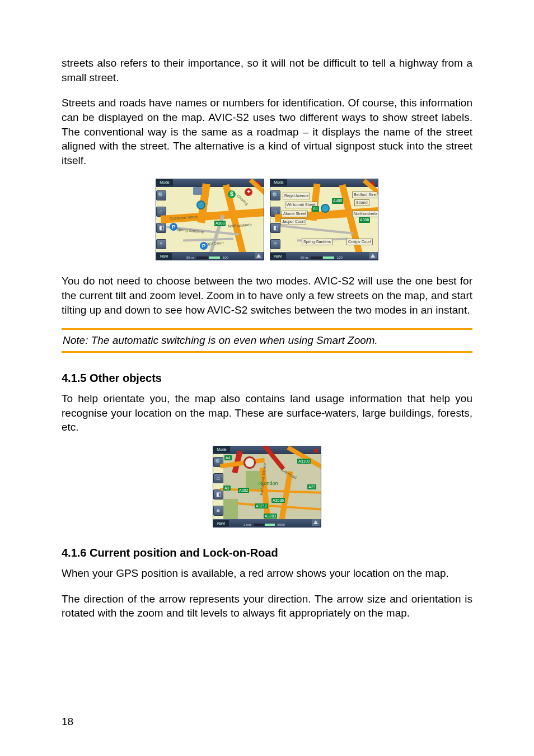 This screenshot has width=534, height=756. I want to click on street-label-boxed: Abone Street, so click(294, 214).